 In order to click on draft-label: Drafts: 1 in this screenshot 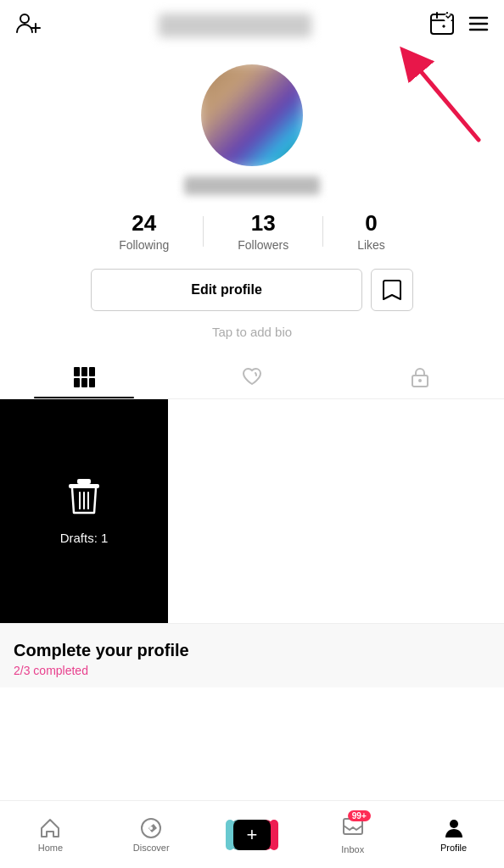, I will do `click(85, 537)`.